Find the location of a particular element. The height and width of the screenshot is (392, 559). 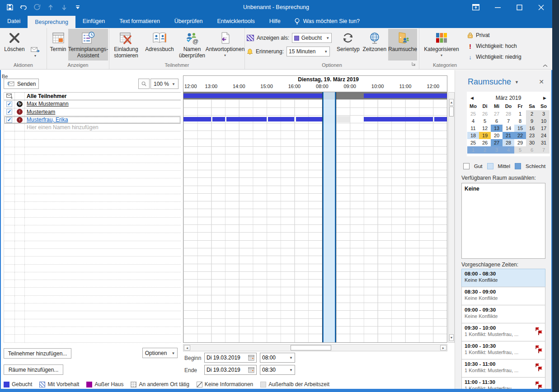

recurrence-button: Serientyp is located at coordinates (348, 45).